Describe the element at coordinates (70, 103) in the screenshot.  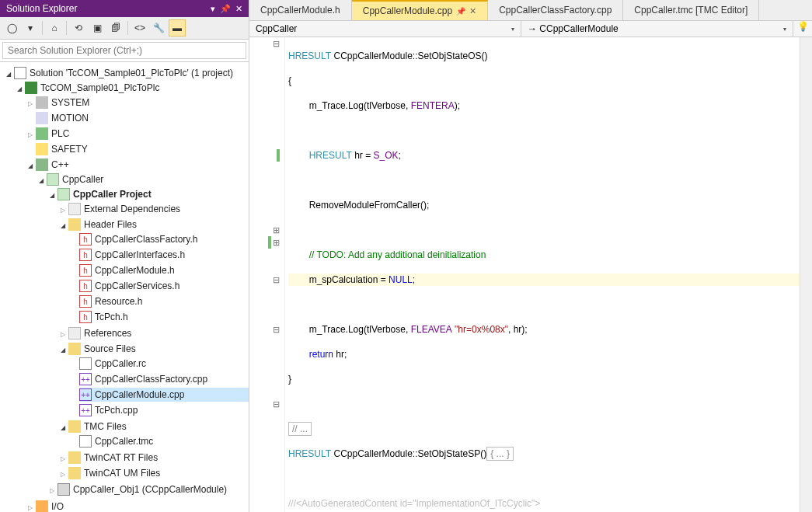
I see `system-node: SYSTEM` at that location.